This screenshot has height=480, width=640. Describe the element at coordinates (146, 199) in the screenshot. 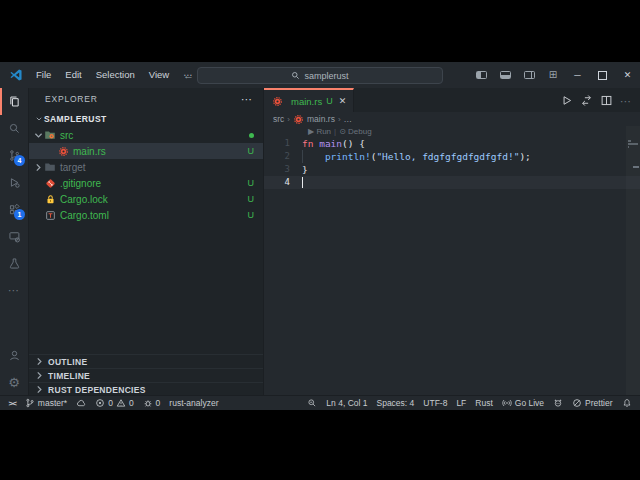

I see `tree-item-Cargo-lock: Cargo.lockU` at that location.